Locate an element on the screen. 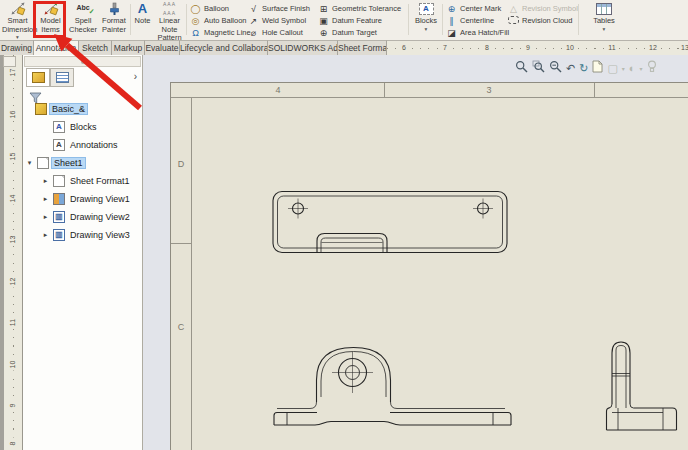 The width and height of the screenshot is (688, 450). hide-show-items-icon is located at coordinates (652, 68).